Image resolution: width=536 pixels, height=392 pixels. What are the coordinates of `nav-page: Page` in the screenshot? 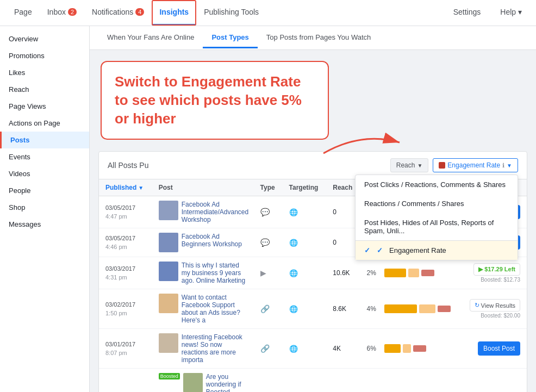 It's located at (23, 13).